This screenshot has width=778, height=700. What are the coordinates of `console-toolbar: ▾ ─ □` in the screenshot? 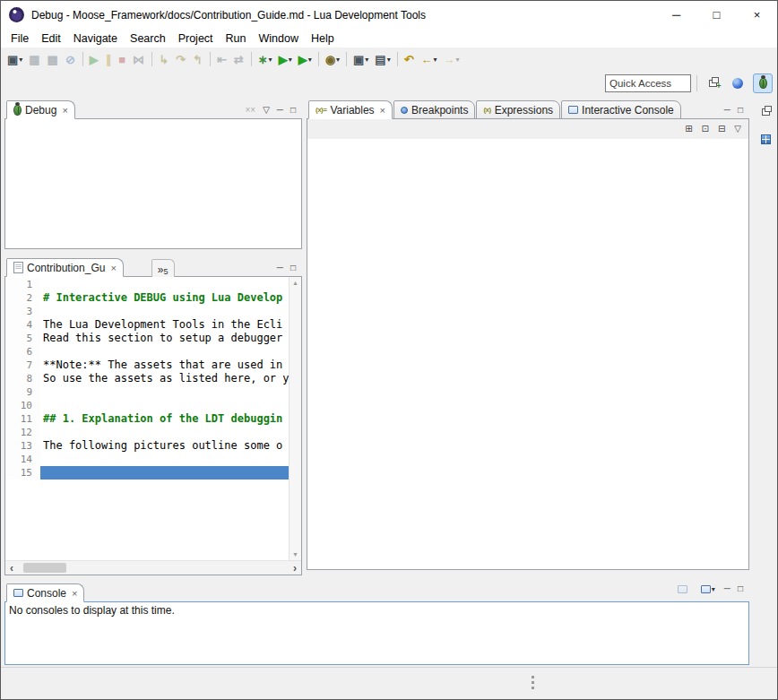 It's located at (712, 591).